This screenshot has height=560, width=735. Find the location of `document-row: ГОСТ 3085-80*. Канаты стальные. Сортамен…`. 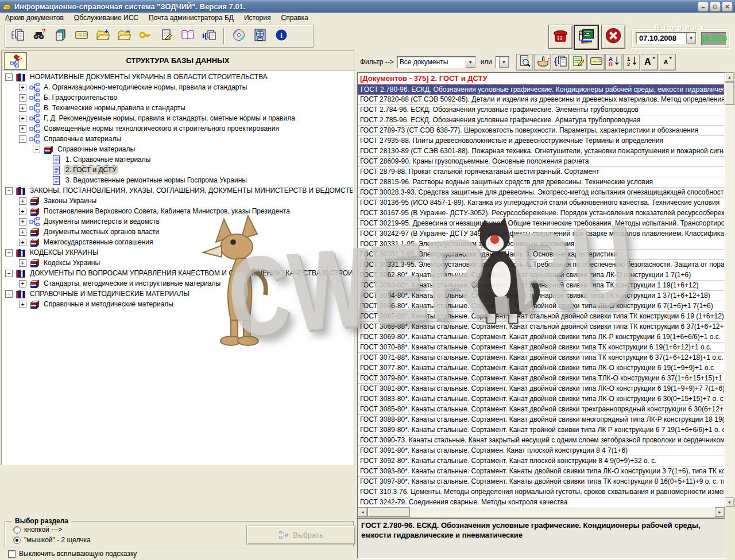

document-row: ГОСТ 3085-80*. Канаты стальные. Сортамен… is located at coordinates (541, 410).